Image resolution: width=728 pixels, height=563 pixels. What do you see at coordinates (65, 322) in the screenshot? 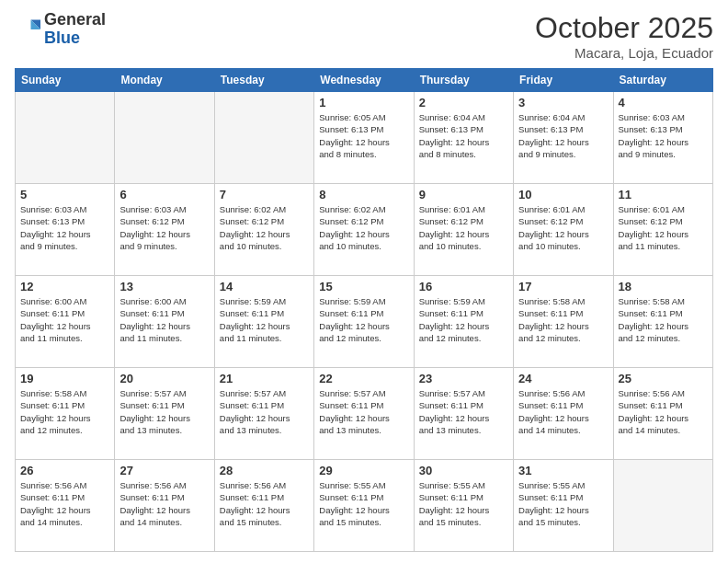
I see `calendar-cell: 12Sunrise: 6:00 AM Sunset: 6:11 PM Dayli…` at bounding box center [65, 322].